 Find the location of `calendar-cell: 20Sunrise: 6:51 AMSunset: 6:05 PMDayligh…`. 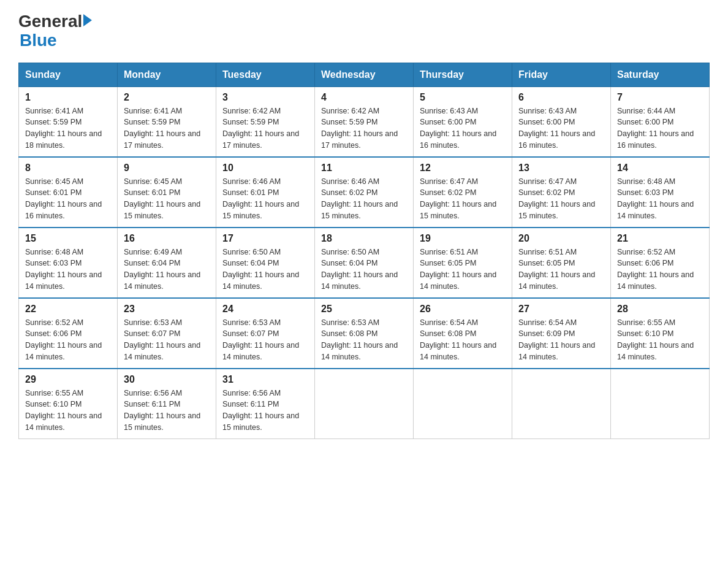

calendar-cell: 20Sunrise: 6:51 AMSunset: 6:05 PMDayligh… is located at coordinates (561, 262).